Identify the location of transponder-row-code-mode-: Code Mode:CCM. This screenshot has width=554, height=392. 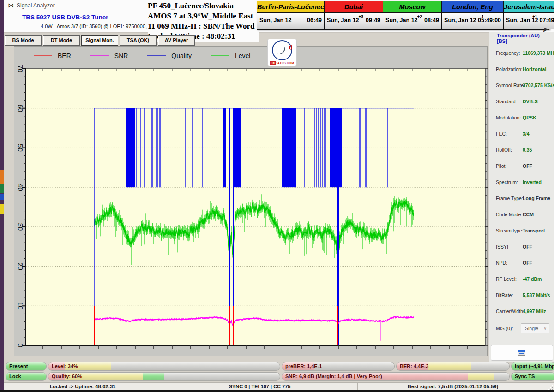
(522, 216).